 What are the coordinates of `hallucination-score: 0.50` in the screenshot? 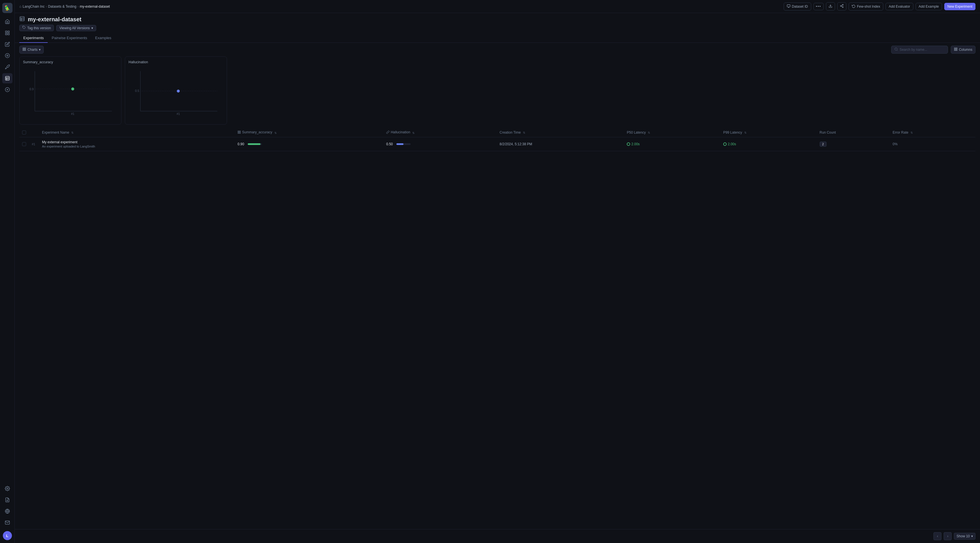 It's located at (440, 144).